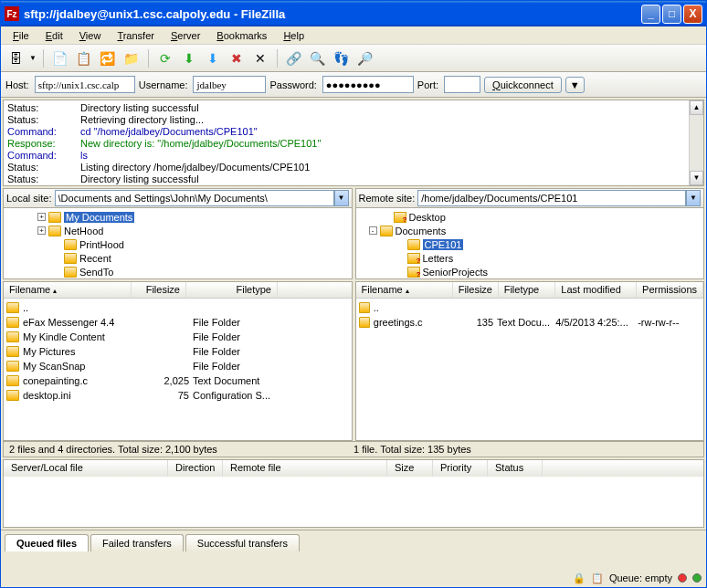  What do you see at coordinates (410, 468) in the screenshot?
I see `column-header: Size` at bounding box center [410, 468].